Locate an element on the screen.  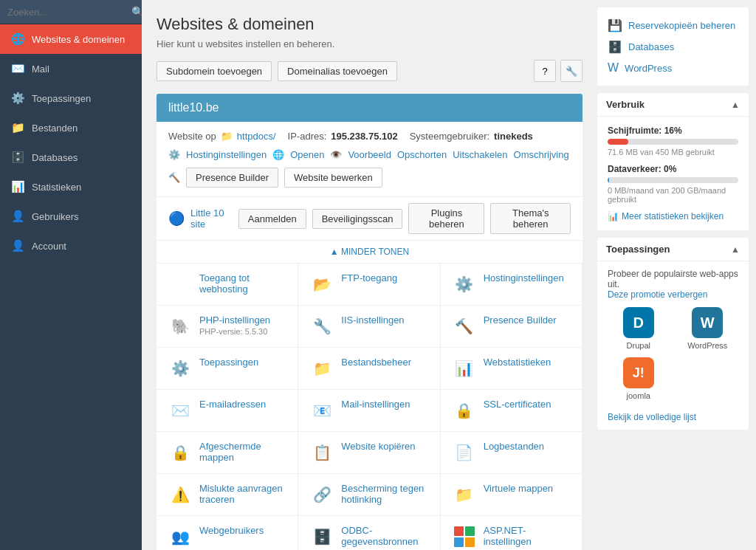
feature-webstats: 📊 Webstatistieken is located at coordinates (512, 369).